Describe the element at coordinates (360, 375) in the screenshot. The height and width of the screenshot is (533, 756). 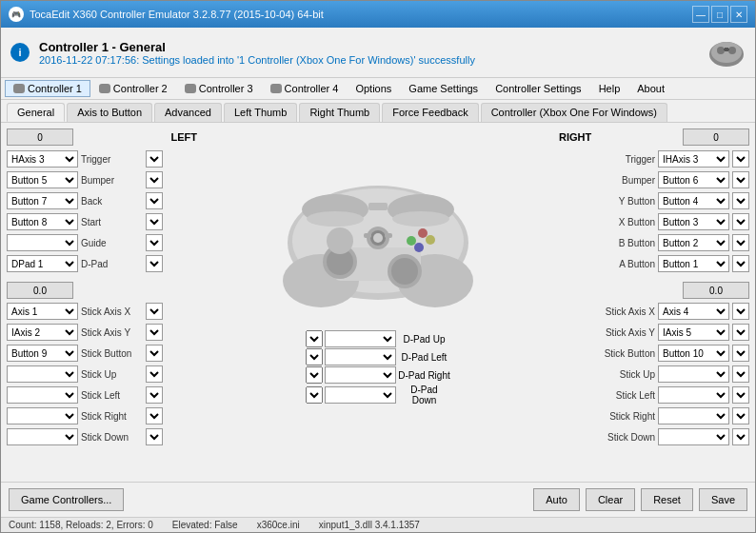
I see `dpad-right-select` at that location.